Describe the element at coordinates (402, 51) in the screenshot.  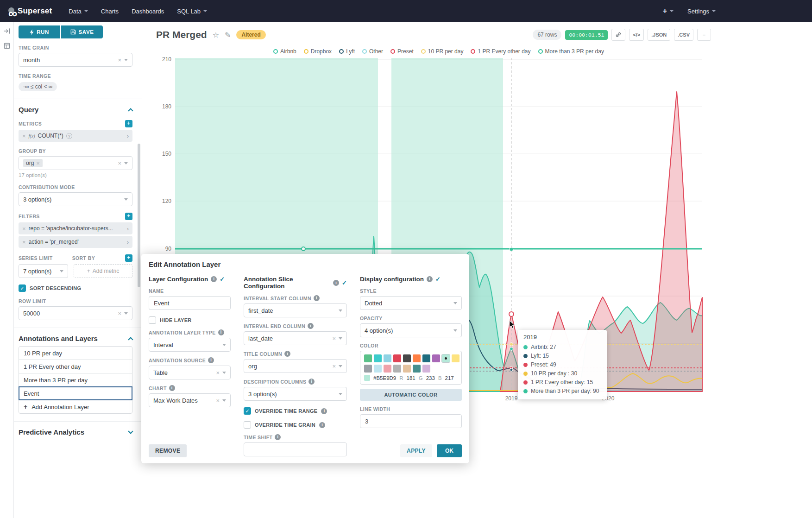
I see `legend-item: Preset` at that location.